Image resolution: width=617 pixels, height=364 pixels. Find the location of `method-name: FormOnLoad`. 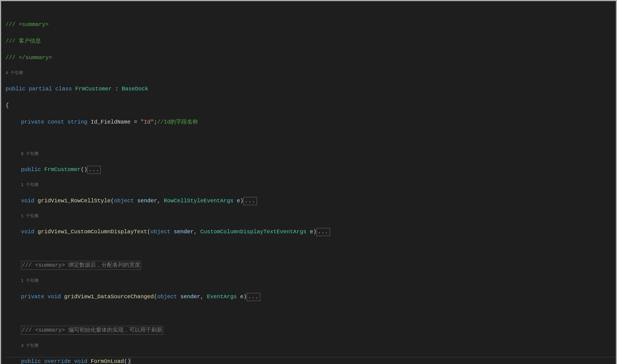

method-name: FormOnLoad is located at coordinates (107, 361).